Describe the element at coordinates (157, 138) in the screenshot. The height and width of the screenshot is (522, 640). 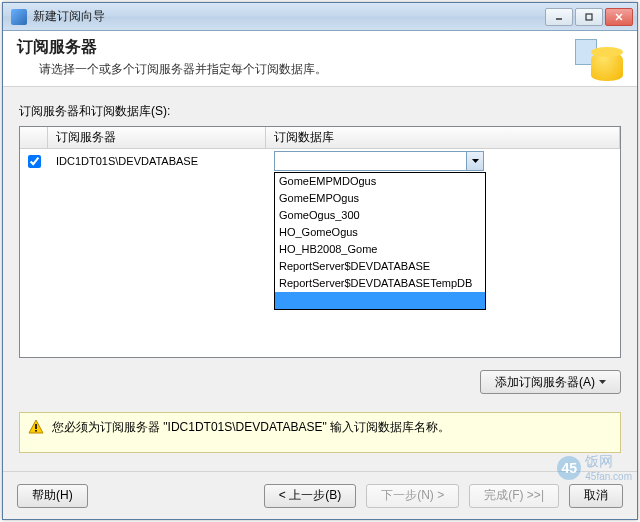
I see `column-server: 订阅服务器` at that location.